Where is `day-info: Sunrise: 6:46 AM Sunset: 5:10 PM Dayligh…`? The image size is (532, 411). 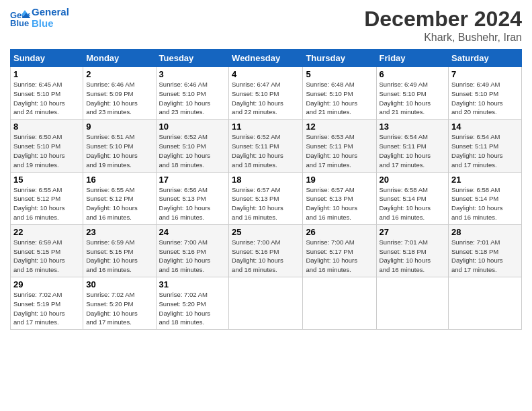 day-info: Sunrise: 6:46 AM Sunset: 5:10 PM Dayligh… is located at coordinates (185, 98).